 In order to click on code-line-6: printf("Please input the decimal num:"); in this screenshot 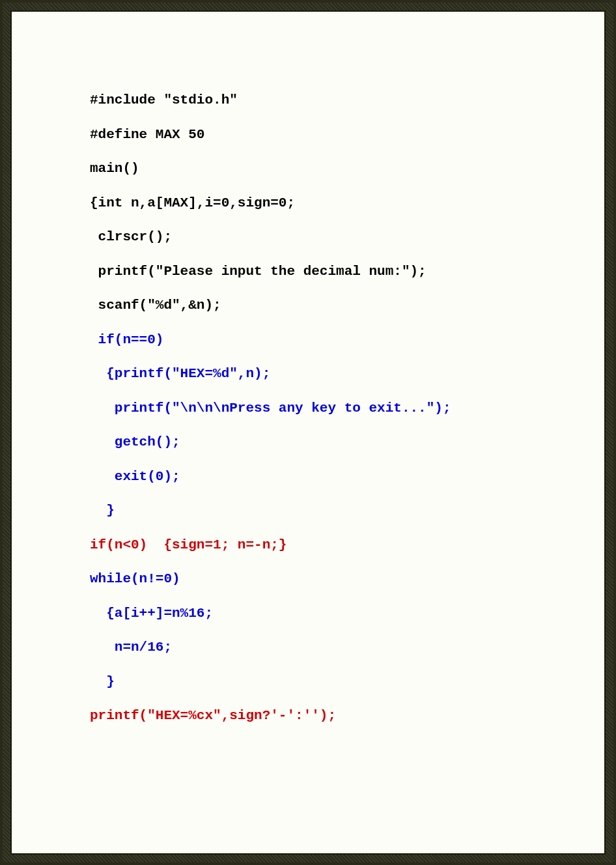, I will do `click(258, 271)`.